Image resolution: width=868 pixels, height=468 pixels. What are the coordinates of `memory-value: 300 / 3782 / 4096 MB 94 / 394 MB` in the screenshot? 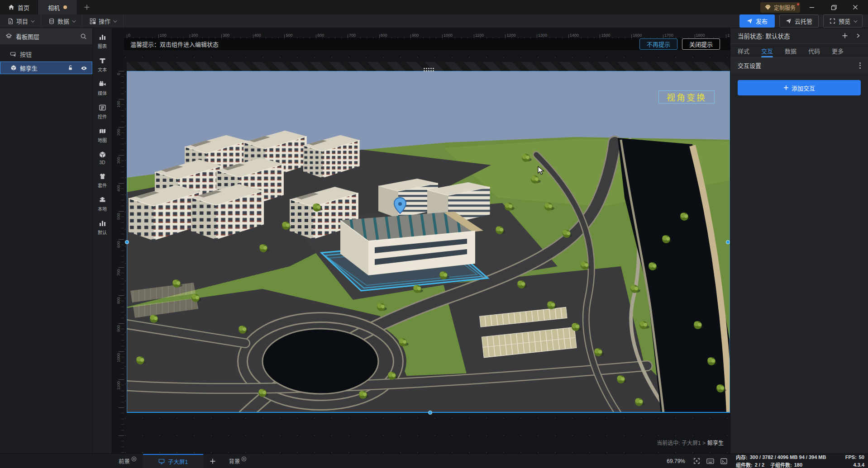 It's located at (788, 457).